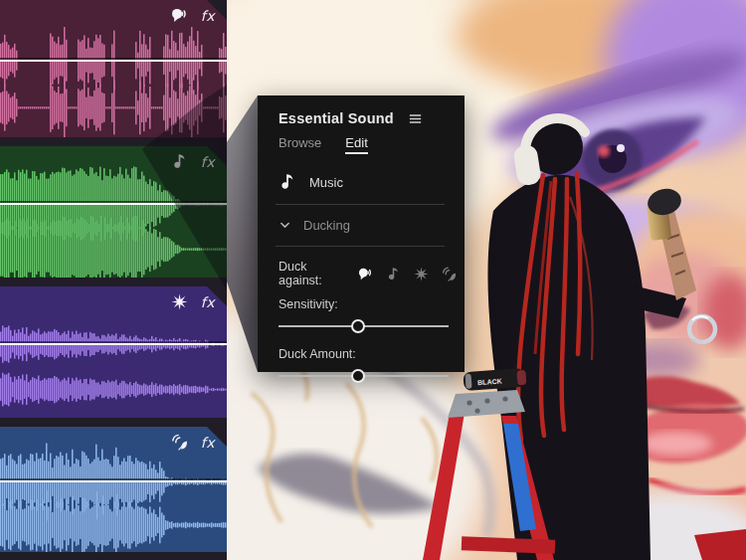 This screenshot has height=560, width=746. What do you see at coordinates (364, 376) in the screenshot?
I see `duck-amount-slider` at bounding box center [364, 376].